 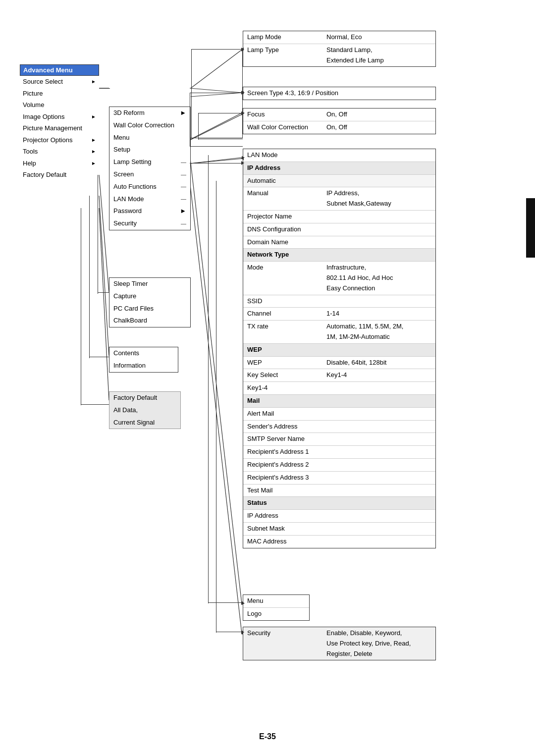 I want to click on lamp-mode-value: Normal, Eco, so click(x=379, y=38).